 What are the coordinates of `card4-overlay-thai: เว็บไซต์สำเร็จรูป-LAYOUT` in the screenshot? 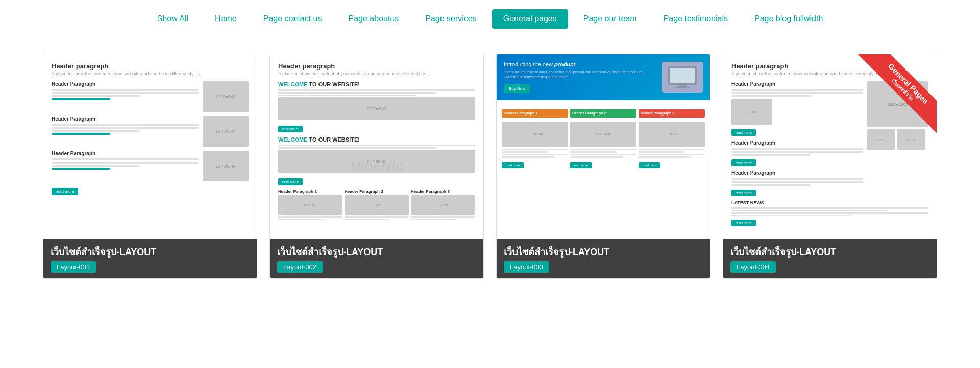 It's located at (830, 251).